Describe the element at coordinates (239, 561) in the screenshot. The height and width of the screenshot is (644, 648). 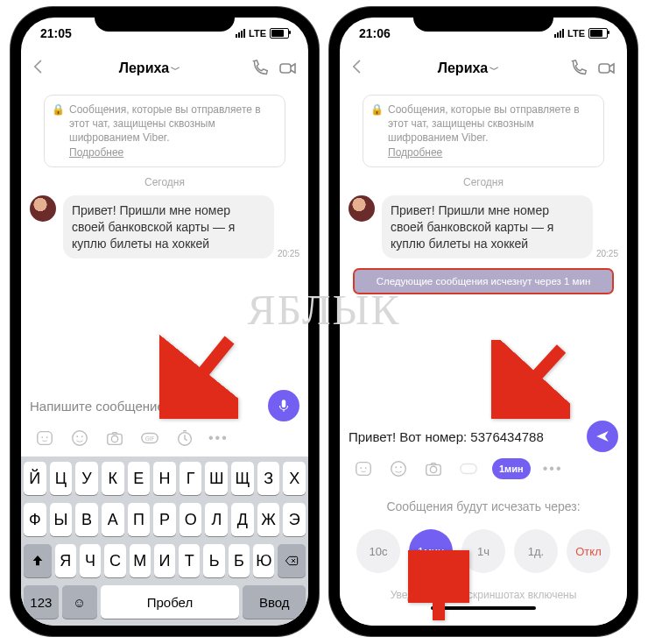
I see `key-Б: Б` at that location.